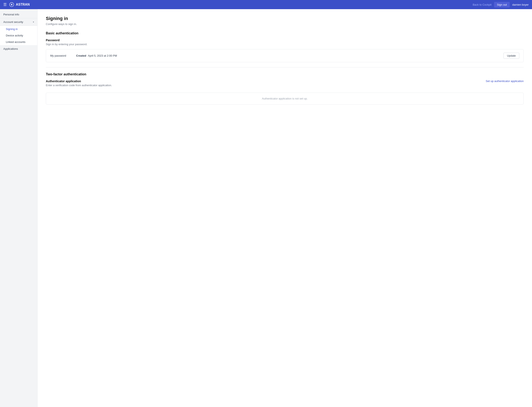 The width and height of the screenshot is (532, 407). Describe the element at coordinates (58, 56) in the screenshot. I see `password-row-label: My password` at that location.